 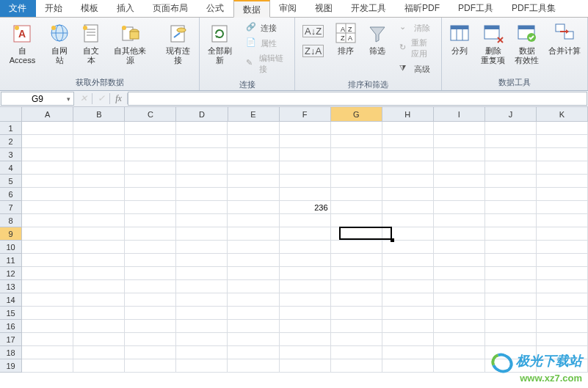 I want to click on row-header: 12, so click(x=11, y=274).